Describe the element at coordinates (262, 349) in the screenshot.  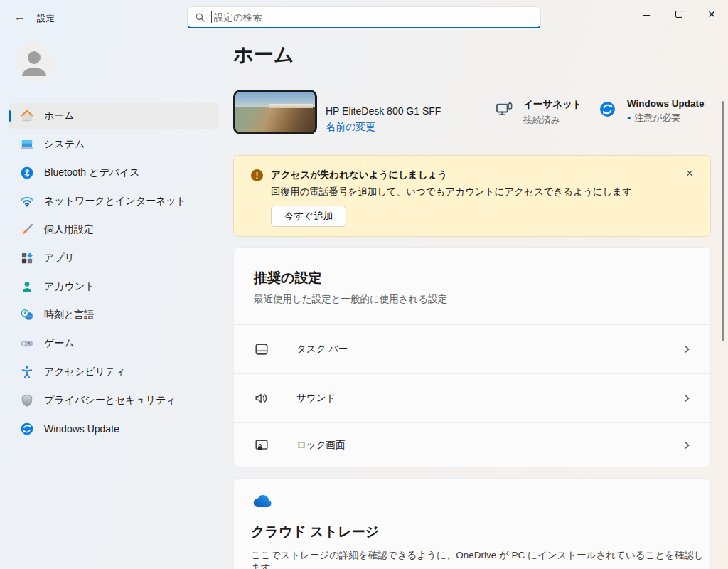
I see `taskbar-icon` at that location.